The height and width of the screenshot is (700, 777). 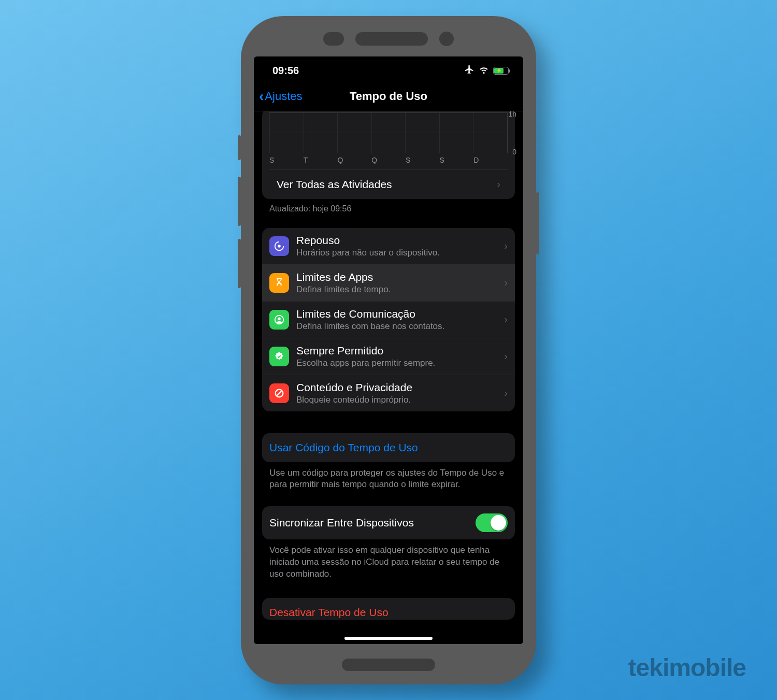 What do you see at coordinates (397, 326) in the screenshot?
I see `cell-subtitle: Defina limites com base nos contatos.` at bounding box center [397, 326].